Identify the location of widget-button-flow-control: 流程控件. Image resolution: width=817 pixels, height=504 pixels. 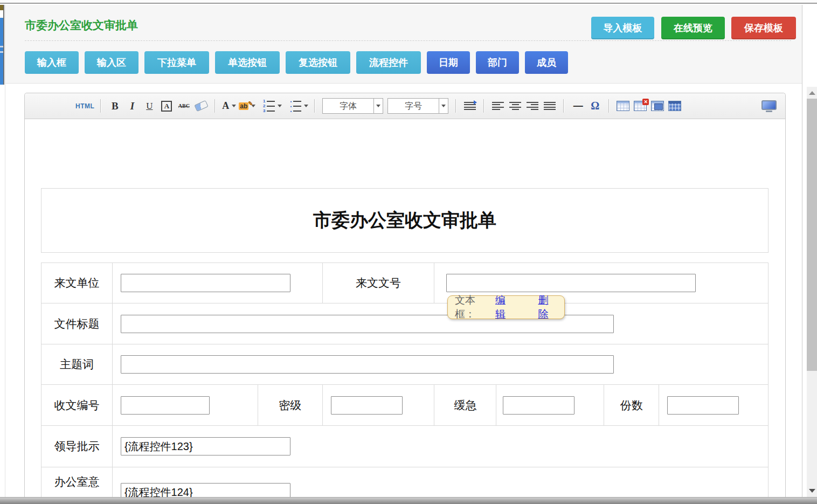
(389, 63).